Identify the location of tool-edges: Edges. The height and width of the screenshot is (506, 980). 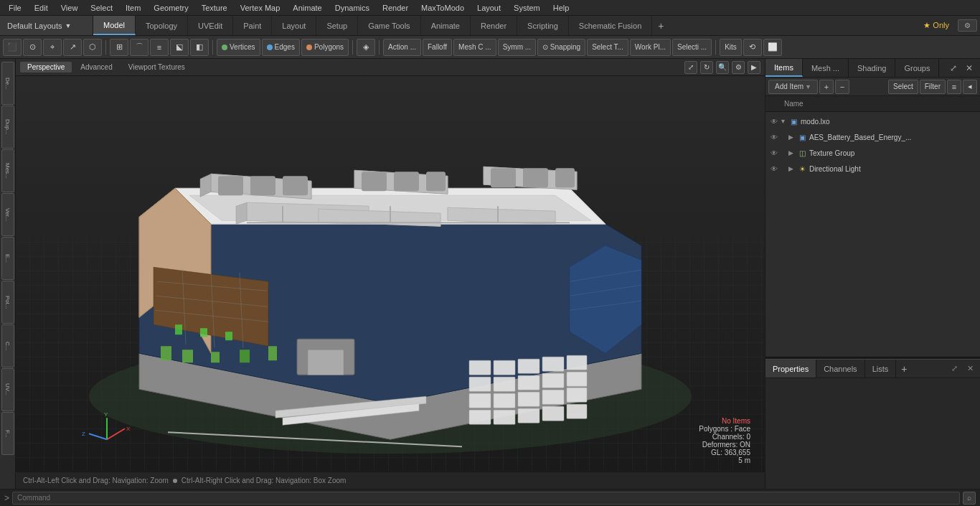
(281, 47).